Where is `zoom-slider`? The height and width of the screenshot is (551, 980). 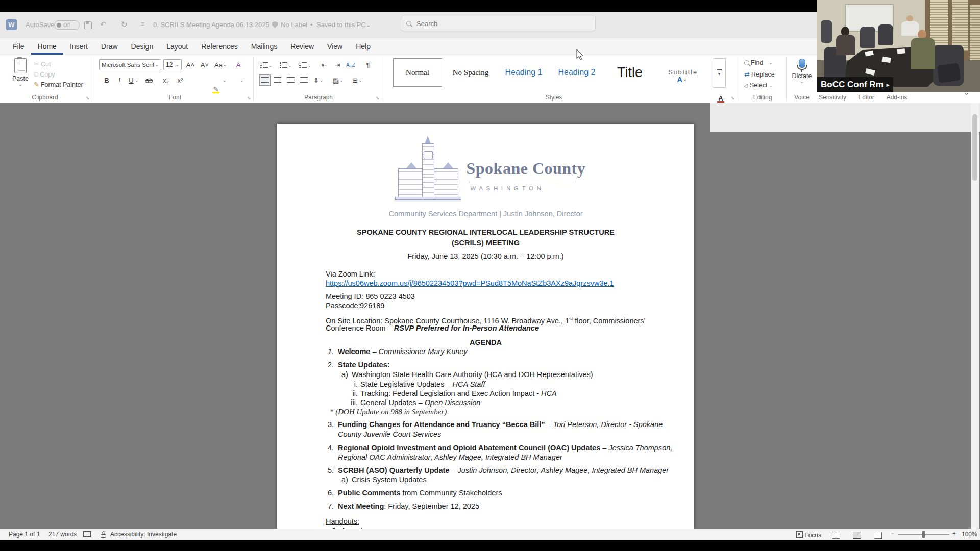
zoom-slider is located at coordinates (924, 535).